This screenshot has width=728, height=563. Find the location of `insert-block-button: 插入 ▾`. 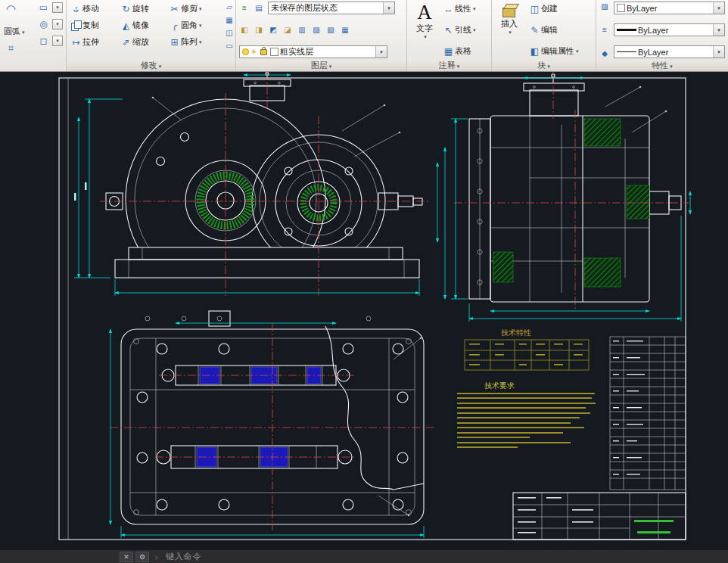

insert-block-button: 插入 ▾ is located at coordinates (509, 30).